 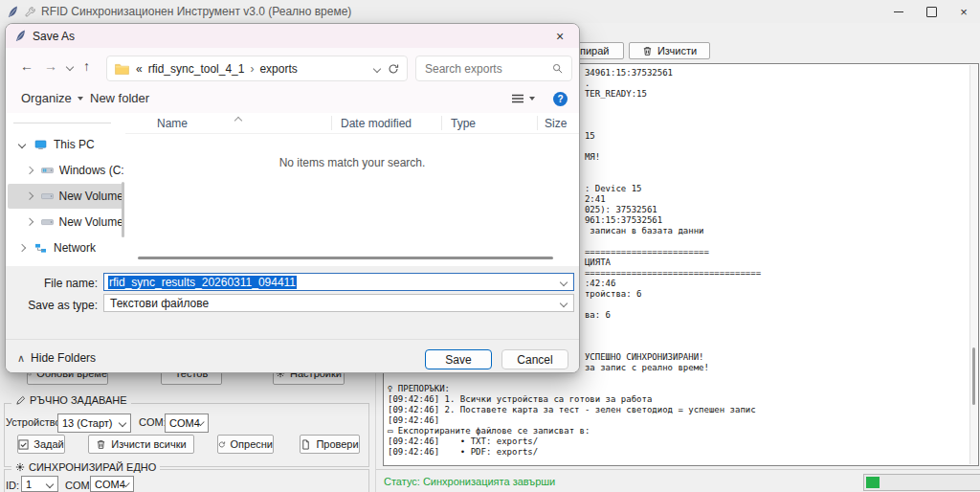 What do you see at coordinates (51, 66) in the screenshot?
I see `forward-icon: →` at bounding box center [51, 66].